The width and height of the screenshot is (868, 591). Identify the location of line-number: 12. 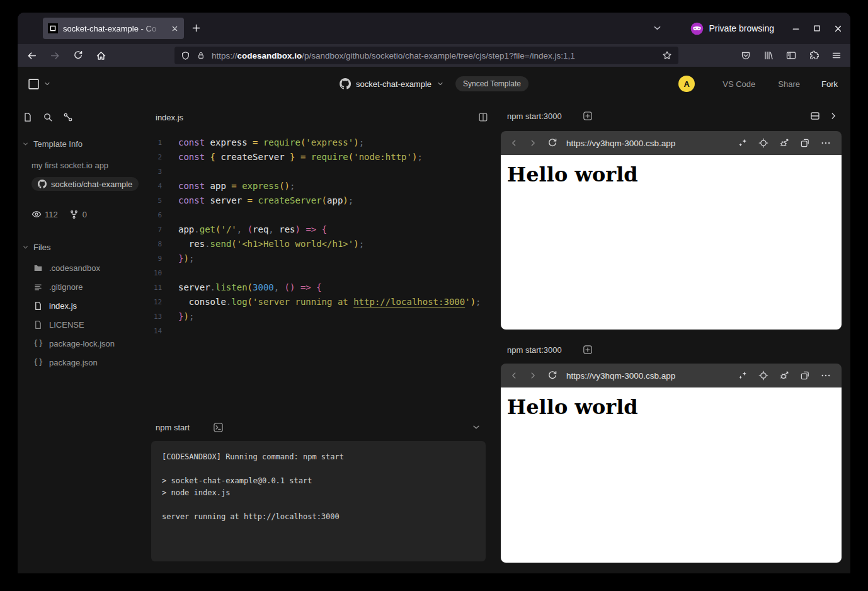
(157, 302).